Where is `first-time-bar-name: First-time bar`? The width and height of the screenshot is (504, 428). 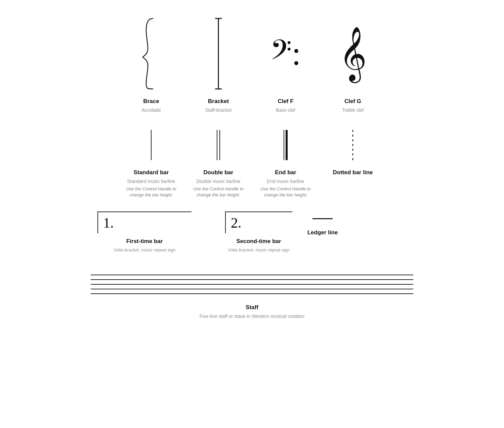 first-time-bar-name: First-time bar is located at coordinates (144, 241).